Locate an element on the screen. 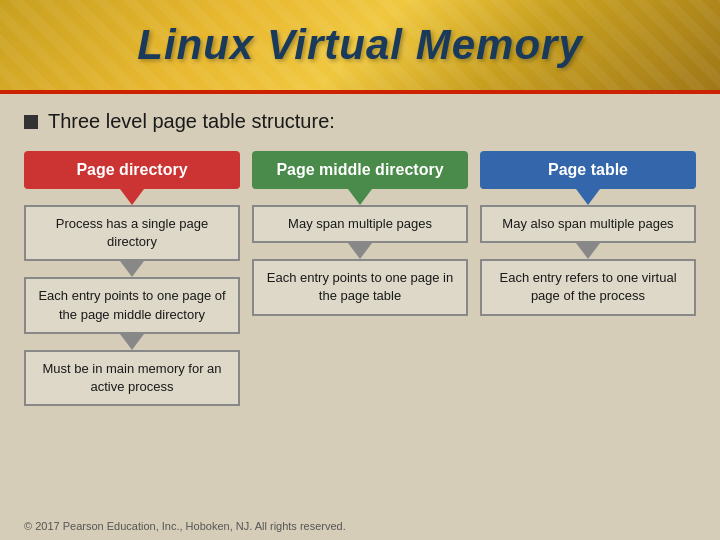  page-directory-info-2: Each entry points to one page of the pag… is located at coordinates (132, 305).